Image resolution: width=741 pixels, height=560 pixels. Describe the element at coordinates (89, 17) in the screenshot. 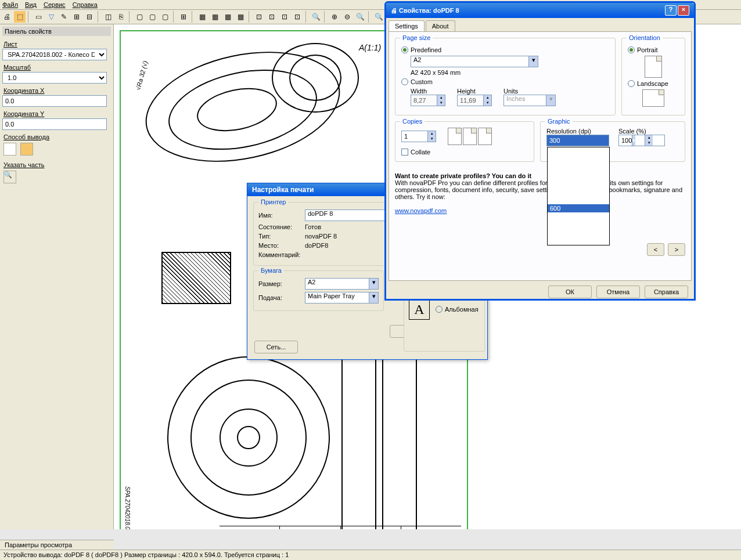

I see `grid2-icon: ⊟` at that location.